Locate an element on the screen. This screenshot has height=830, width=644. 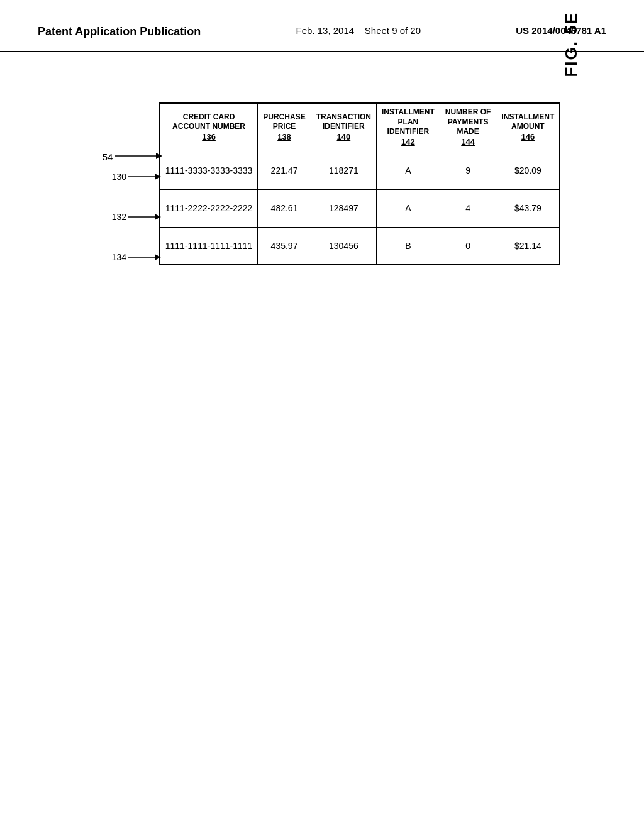
sheet-info: Sheet 9 of 20 is located at coordinates (392, 30).